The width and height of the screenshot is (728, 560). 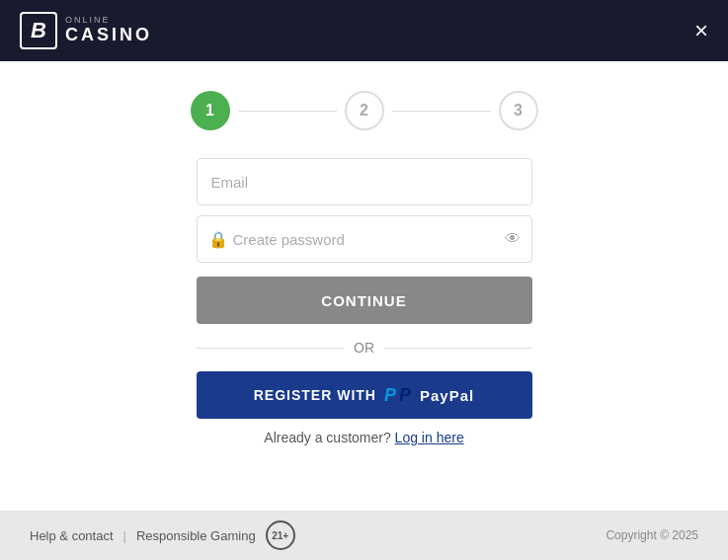 I want to click on paypal-p-icon: P, so click(x=391, y=395).